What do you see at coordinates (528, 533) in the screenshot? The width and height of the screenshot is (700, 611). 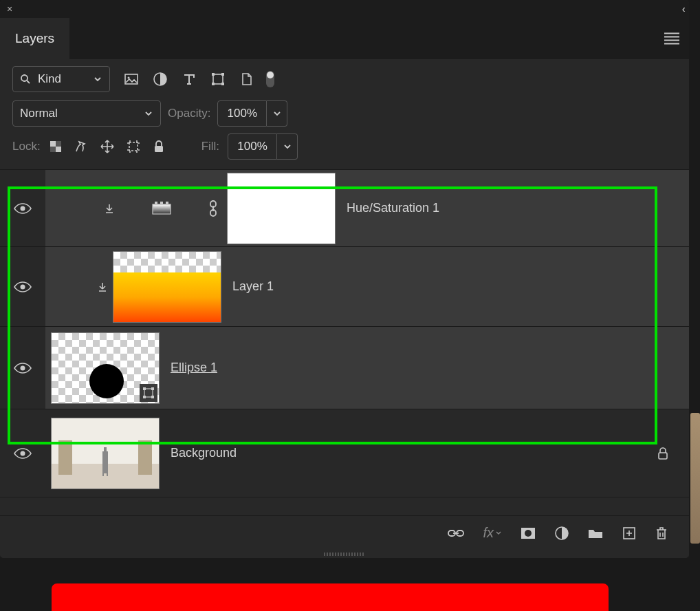 I see `add-mask-icon` at bounding box center [528, 533].